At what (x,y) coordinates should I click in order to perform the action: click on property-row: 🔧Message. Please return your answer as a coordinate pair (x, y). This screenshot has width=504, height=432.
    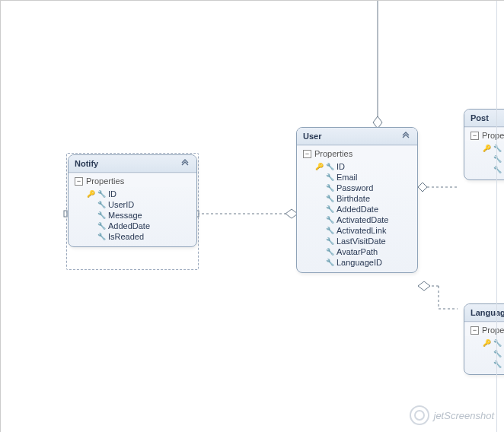
    Looking at the image, I should click on (132, 215).